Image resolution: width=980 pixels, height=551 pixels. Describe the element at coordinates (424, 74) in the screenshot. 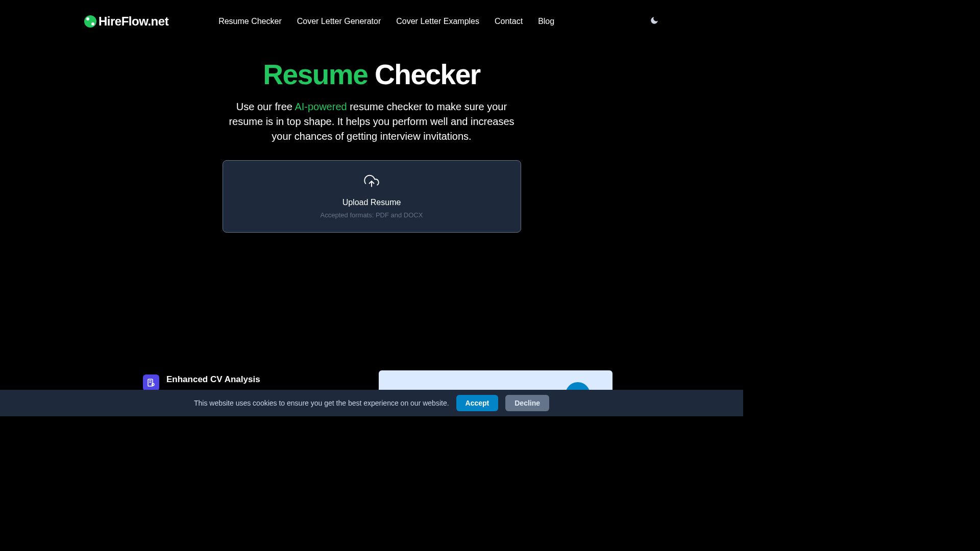

I see `page-title-rest: Checker` at that location.